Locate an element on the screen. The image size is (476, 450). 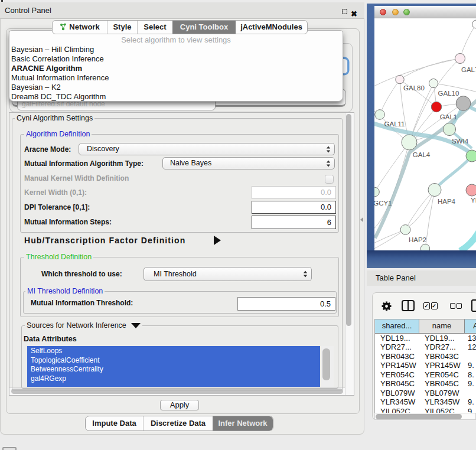
svg-text: YL is located at coordinates (474, 200).